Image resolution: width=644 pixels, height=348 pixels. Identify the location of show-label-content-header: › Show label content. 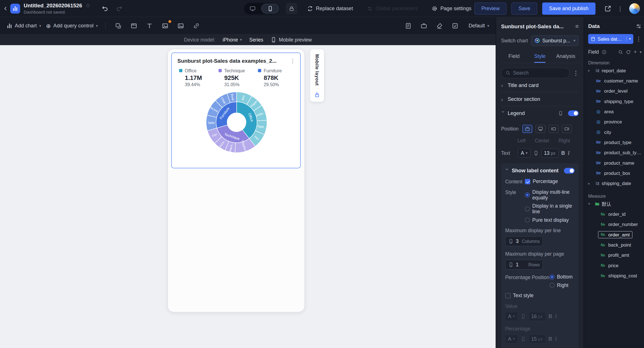
(540, 171).